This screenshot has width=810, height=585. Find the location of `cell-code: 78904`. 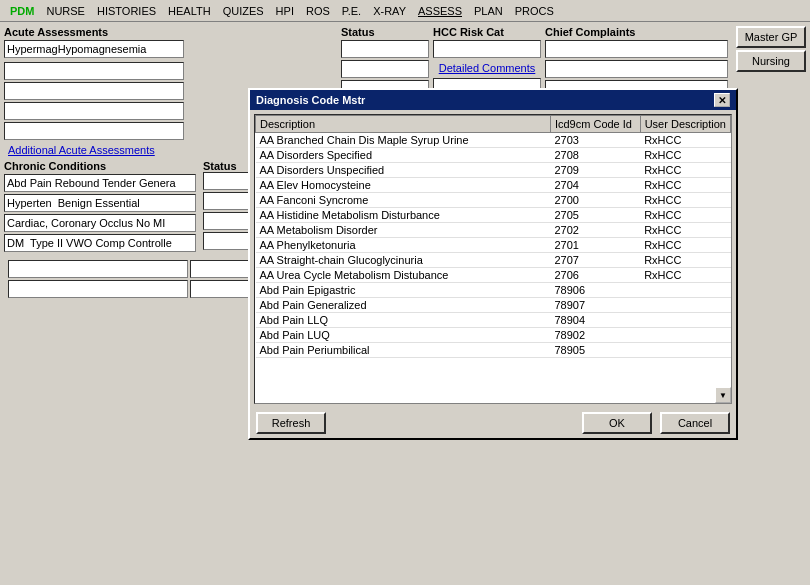

cell-code: 78904 is located at coordinates (595, 320).